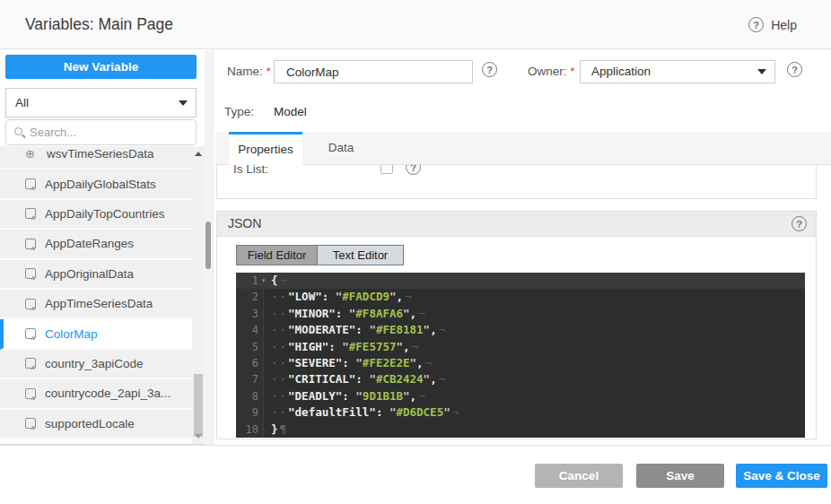 The image size is (831, 504). I want to click on code-text: {¬, so click(275, 281).